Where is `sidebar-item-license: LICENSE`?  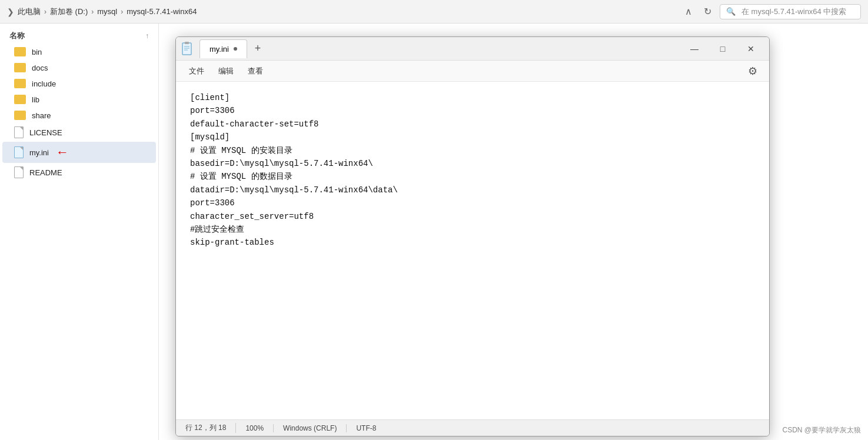
sidebar-item-license: LICENSE is located at coordinates (79, 132).